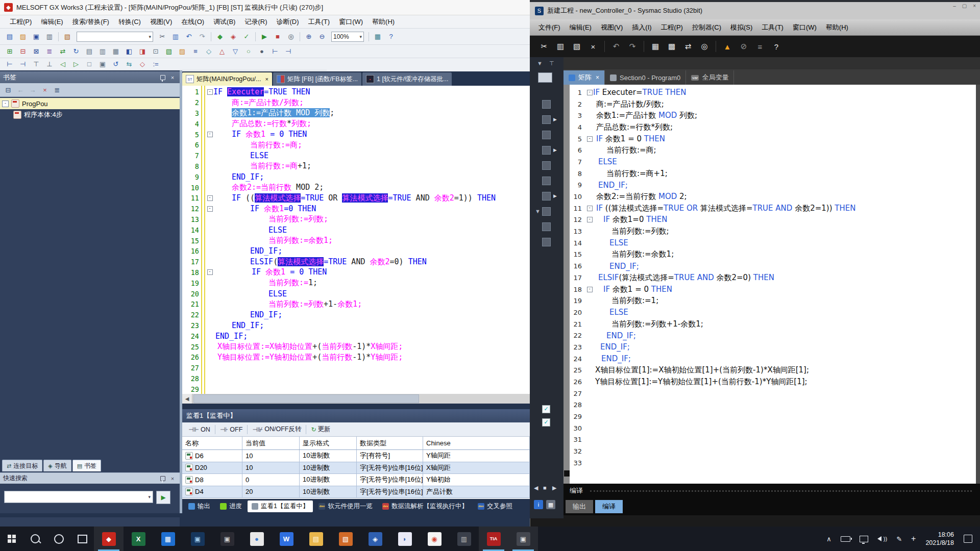 This screenshot has width=980, height=551. What do you see at coordinates (356, 468) in the screenshot?
I see `watch-row-D20: D201010进制数字[无符号]/位串[16位]X轴间距` at bounding box center [356, 468].